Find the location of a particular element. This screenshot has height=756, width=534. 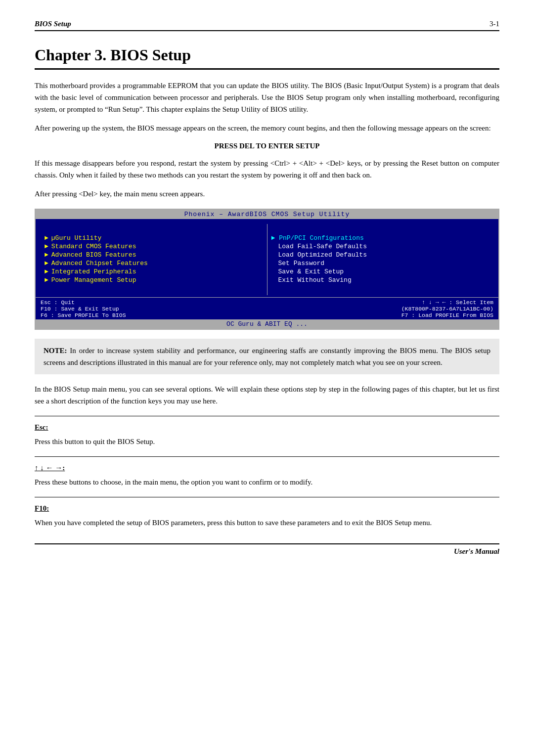

bios-item-save-exit: Save & Exit Setup is located at coordinates (381, 272).